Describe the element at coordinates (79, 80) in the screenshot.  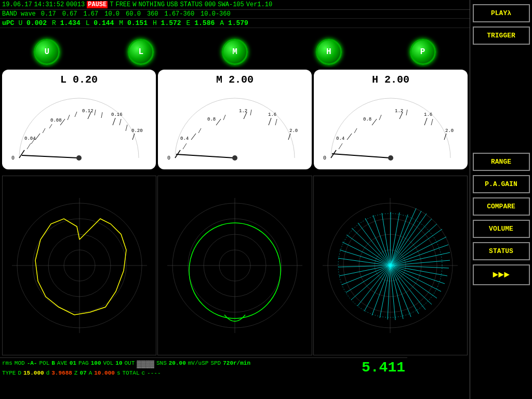
I see `meter-l-title: L 0.20` at that location.